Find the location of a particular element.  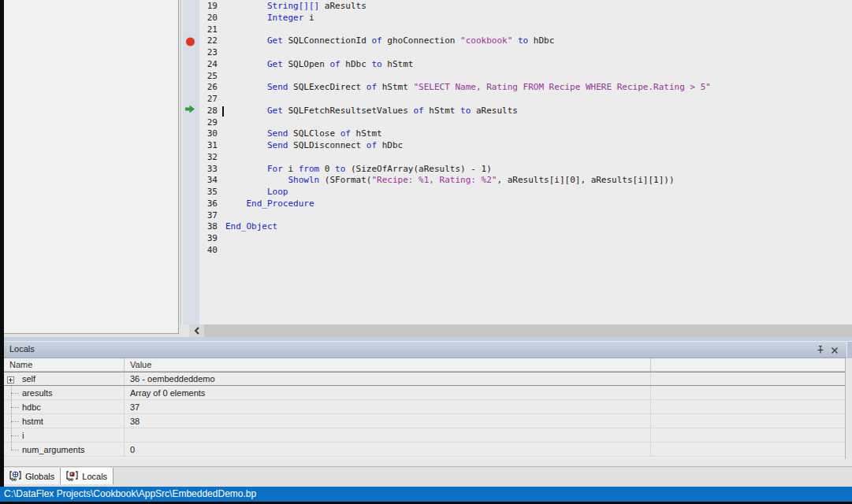

scrollbar-track is located at coordinates (528, 331).